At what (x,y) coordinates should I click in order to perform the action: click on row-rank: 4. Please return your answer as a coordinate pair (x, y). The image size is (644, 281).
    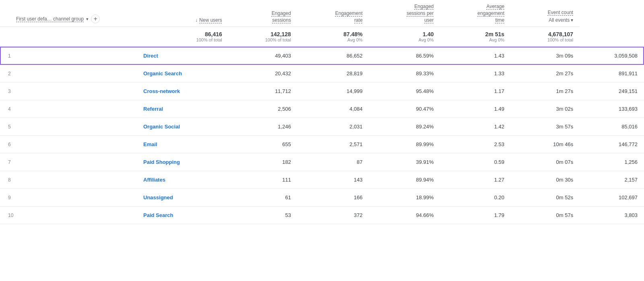
    Looking at the image, I should click on (68, 109).